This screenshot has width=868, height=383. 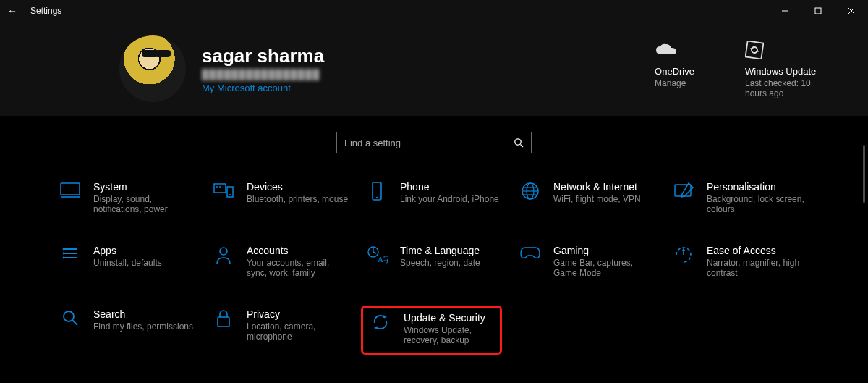 I want to click on apps-icon, so click(x=70, y=258).